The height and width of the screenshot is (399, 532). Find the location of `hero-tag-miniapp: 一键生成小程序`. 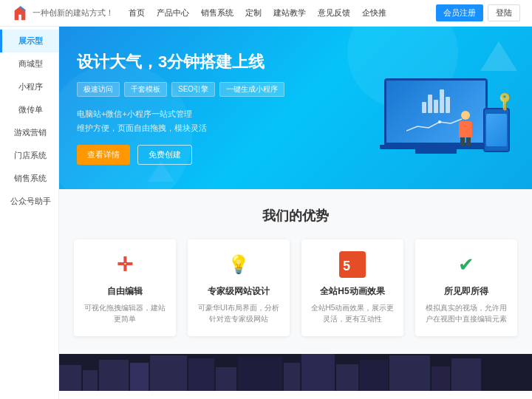

hero-tag-miniapp: 一键生成小程序 is located at coordinates (252, 89).